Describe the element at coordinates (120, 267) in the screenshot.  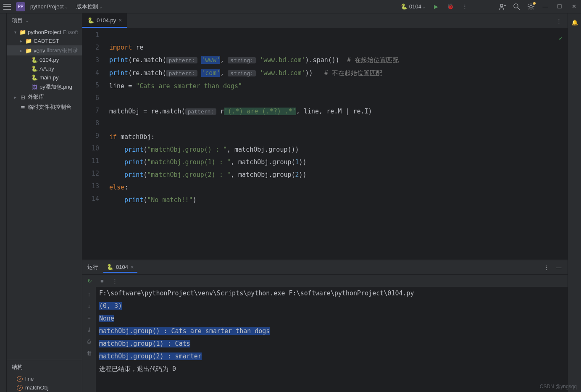
I see `run-tab: 🐍 0104 ×` at that location.